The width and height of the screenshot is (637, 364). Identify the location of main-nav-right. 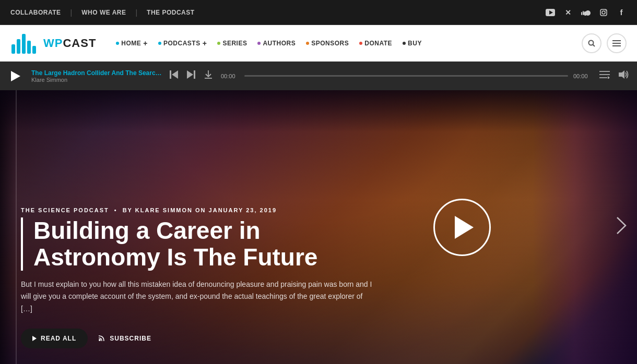
(604, 43).